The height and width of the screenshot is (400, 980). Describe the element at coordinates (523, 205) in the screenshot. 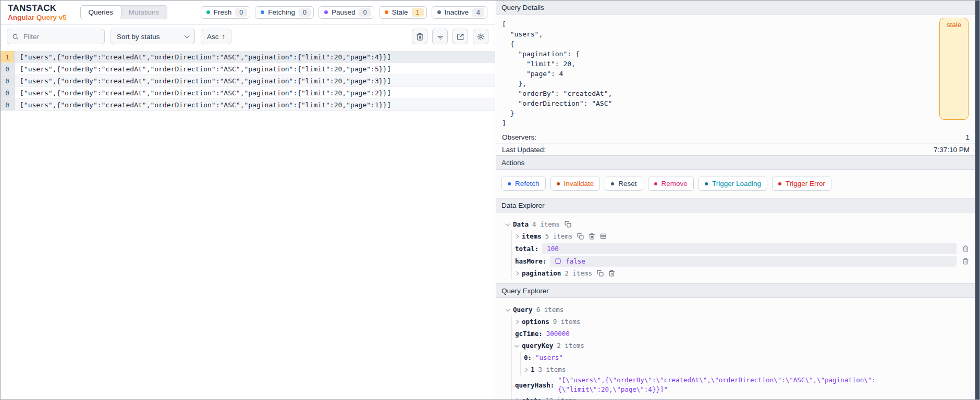

I see `data-explorer-title: Data Explorer` at that location.